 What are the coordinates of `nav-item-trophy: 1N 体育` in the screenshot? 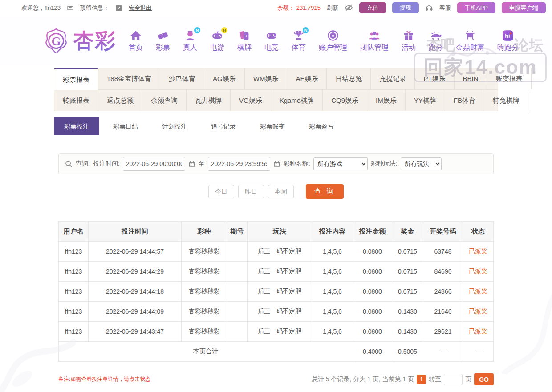 It's located at (299, 41).